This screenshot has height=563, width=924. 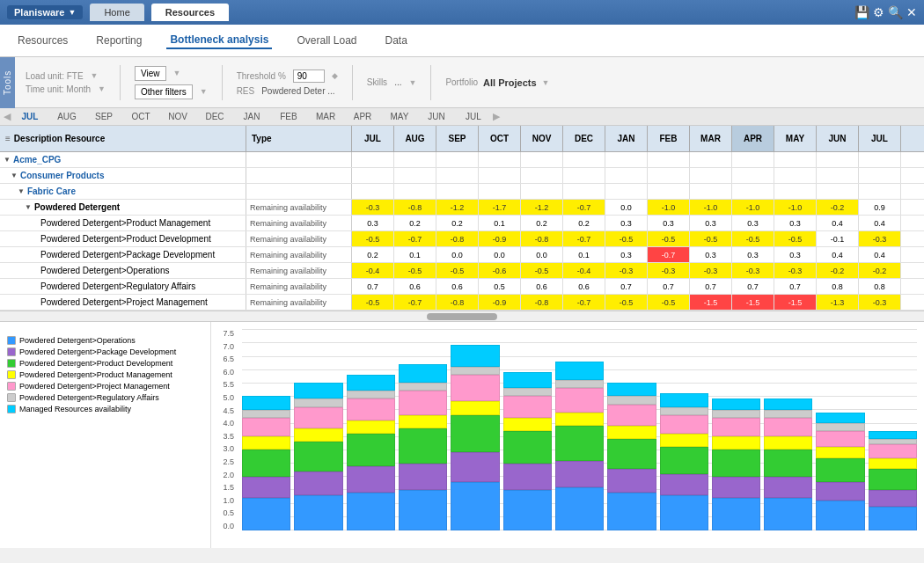 I want to click on nav-data: Data, so click(x=396, y=40).